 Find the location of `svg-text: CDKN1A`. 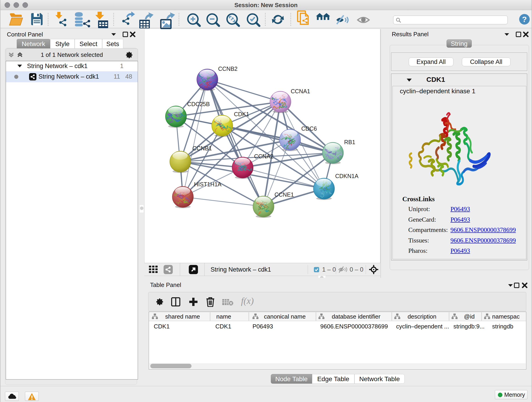

svg-text: CDKN1A is located at coordinates (347, 176).